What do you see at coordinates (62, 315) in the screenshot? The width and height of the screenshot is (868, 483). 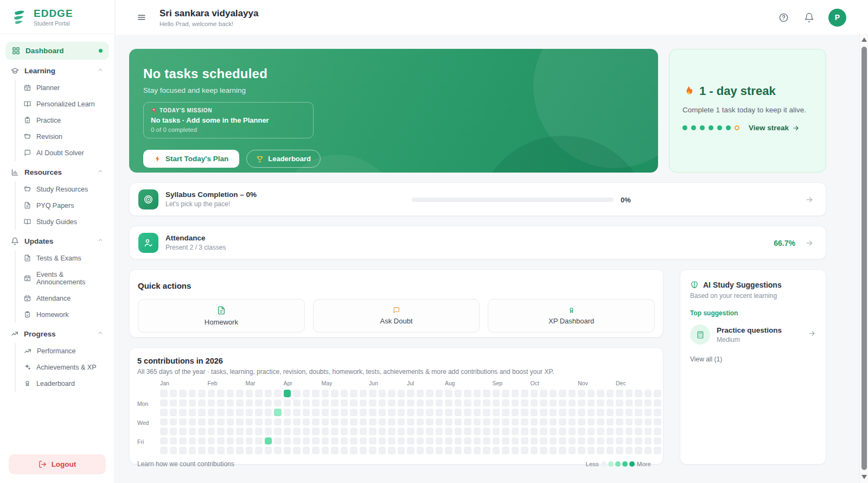 I see `sidebar-item-homework: Homework` at bounding box center [62, 315].